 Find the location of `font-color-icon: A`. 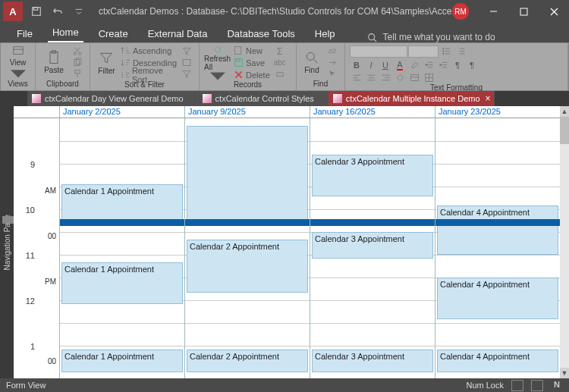

font-color-icon: A is located at coordinates (400, 65).